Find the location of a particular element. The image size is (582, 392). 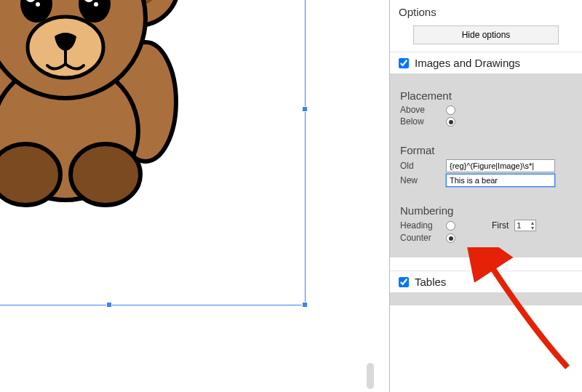

placement-above-label: Above is located at coordinates (420, 110).